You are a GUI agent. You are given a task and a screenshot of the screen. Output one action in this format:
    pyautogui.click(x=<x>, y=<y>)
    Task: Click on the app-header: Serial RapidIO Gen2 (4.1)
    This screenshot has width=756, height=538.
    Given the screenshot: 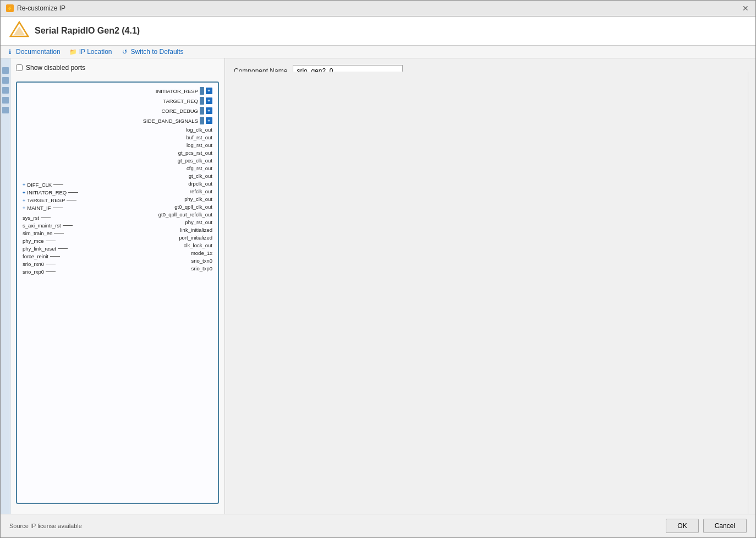 What is the action you would take?
    pyautogui.click(x=378, y=31)
    